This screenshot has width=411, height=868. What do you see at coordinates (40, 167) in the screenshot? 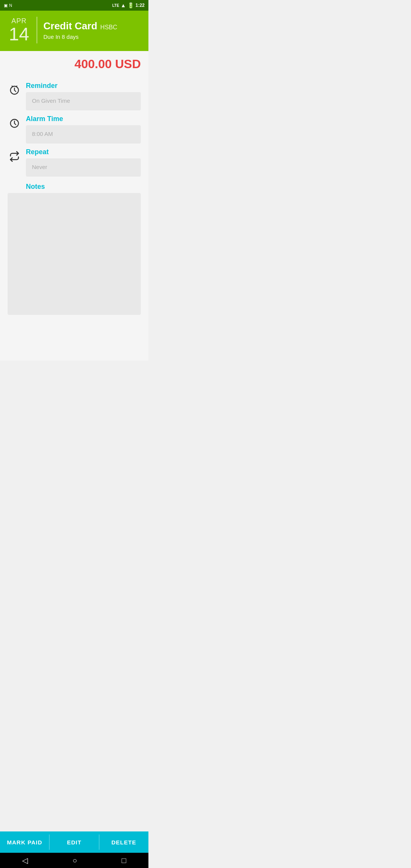
I see `repeat-value: Never` at bounding box center [40, 167].